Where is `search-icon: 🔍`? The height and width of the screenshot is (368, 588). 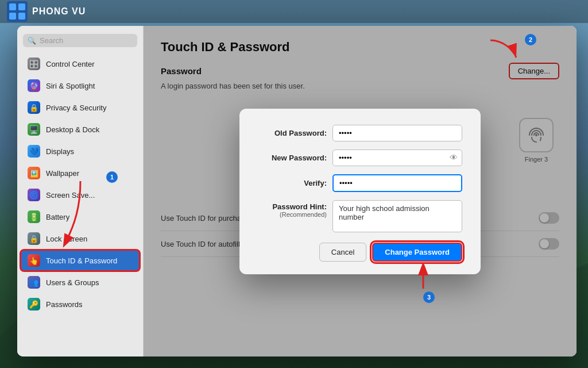
search-icon: 🔍 is located at coordinates (32, 41).